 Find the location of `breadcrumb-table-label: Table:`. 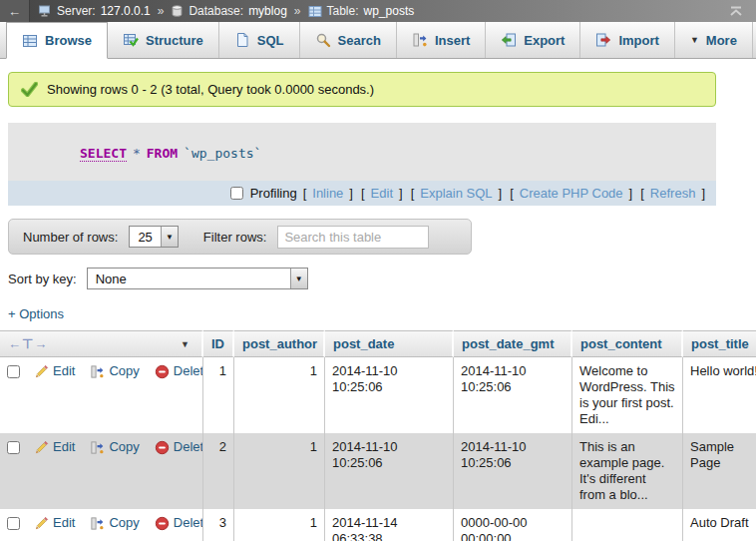

breadcrumb-table-label: Table: is located at coordinates (343, 11).